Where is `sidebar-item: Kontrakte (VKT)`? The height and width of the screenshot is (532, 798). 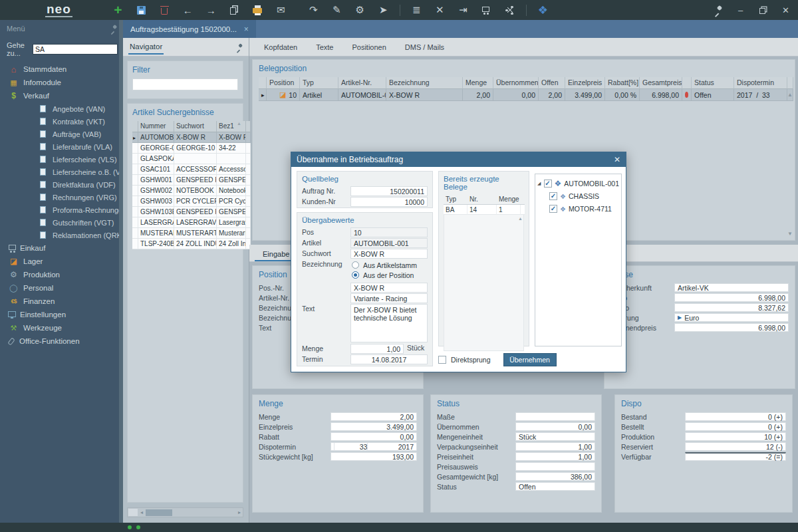
sidebar-item: Kontrakte (VKT) is located at coordinates (61, 121).